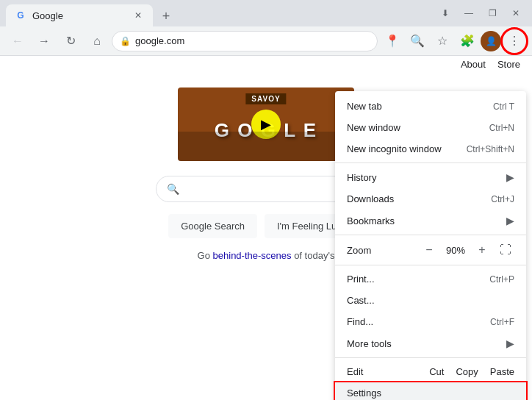 The image size is (532, 400). What do you see at coordinates (220, 13) in the screenshot?
I see `tab-area: G Google ✕ +` at bounding box center [220, 13].